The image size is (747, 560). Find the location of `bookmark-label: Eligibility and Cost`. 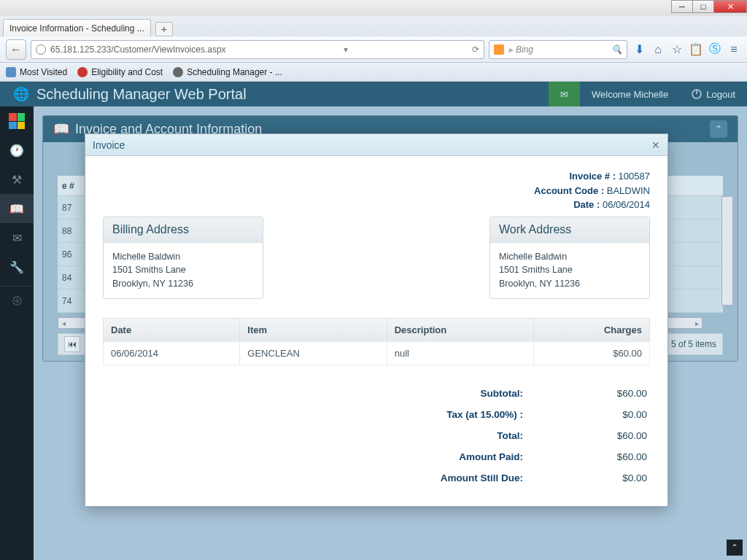

bookmark-label: Eligibility and Cost is located at coordinates (127, 72).